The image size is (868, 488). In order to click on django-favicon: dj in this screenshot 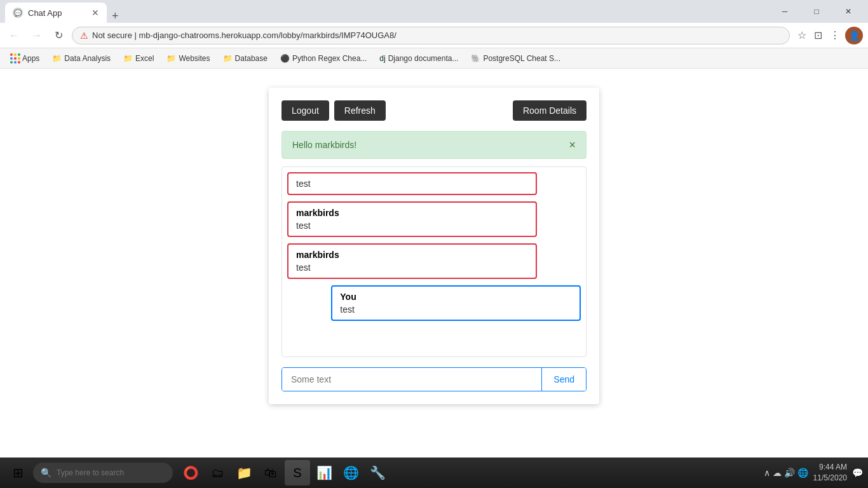, I will do `click(383, 58)`.